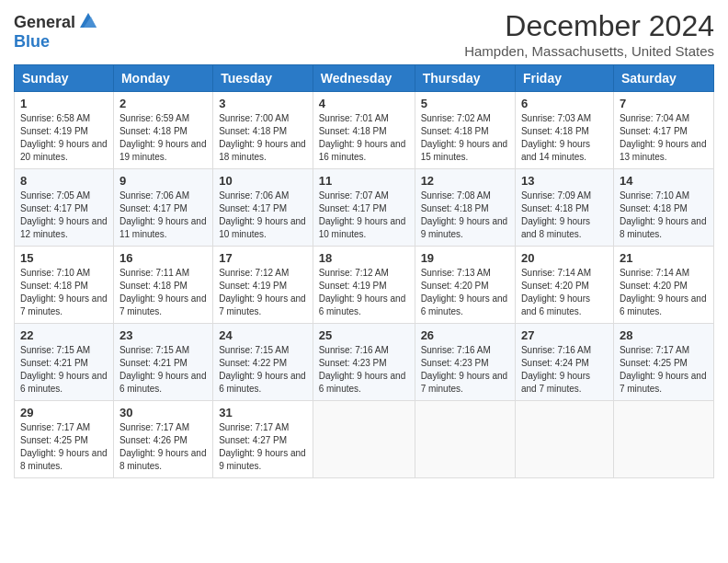  Describe the element at coordinates (364, 208) in the screenshot. I see `day-cell: 11Sunrise: 7:07 AMSunset: 4:17 PMDayligh…` at that location.